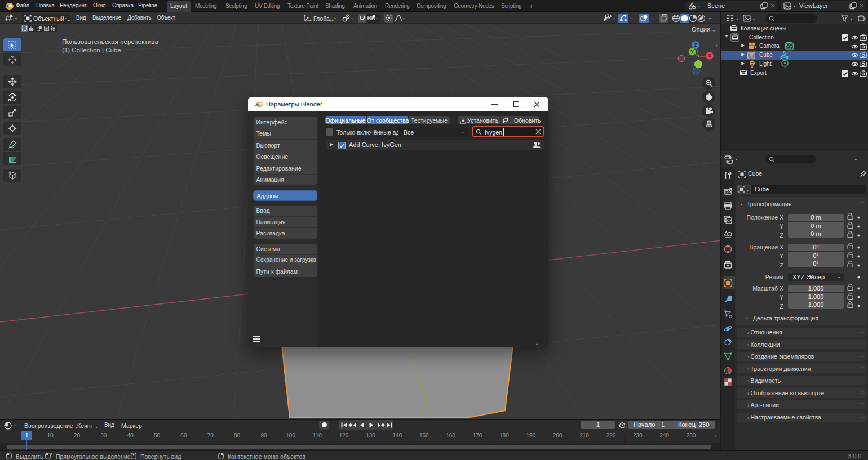 This screenshot has height=460, width=868. What do you see at coordinates (77, 436) in the screenshot?
I see `svg-text: 20` at bounding box center [77, 436].